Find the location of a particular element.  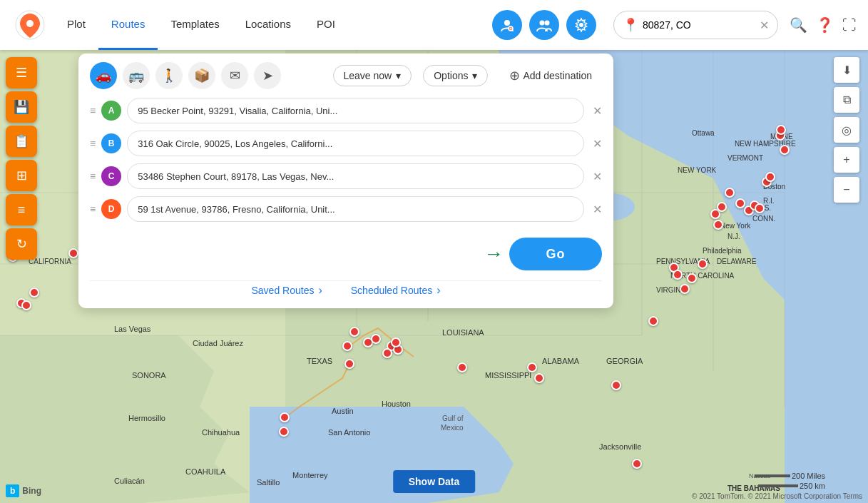

search-bar: 📍 ✕ is located at coordinates (696, 25).